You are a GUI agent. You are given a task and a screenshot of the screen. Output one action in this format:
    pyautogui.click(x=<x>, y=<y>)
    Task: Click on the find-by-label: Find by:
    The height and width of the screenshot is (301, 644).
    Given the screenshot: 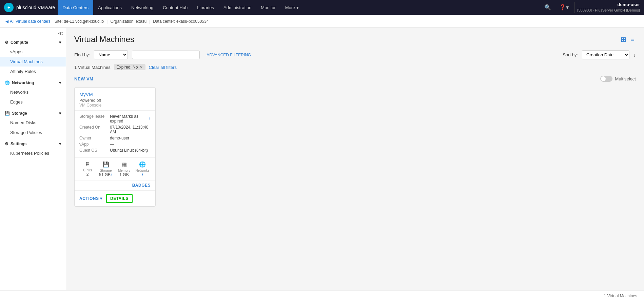 What is the action you would take?
    pyautogui.click(x=82, y=55)
    